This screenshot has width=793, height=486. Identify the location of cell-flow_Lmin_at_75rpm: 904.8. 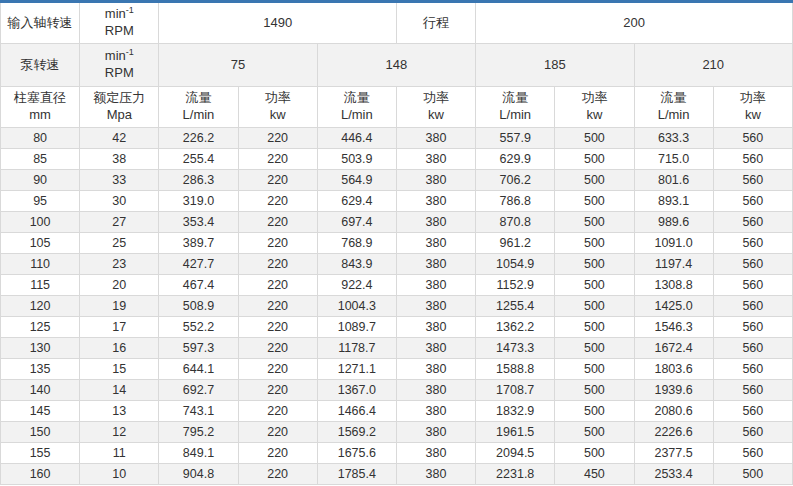
(198, 474).